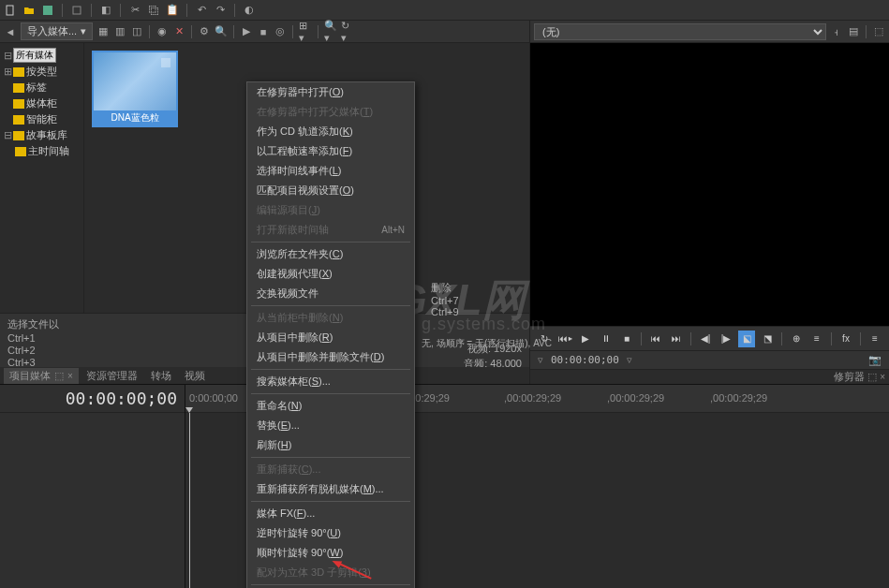 Image resolution: width=889 pixels, height=588 pixels. I want to click on mark-in-icon: ⬕, so click(747, 339).